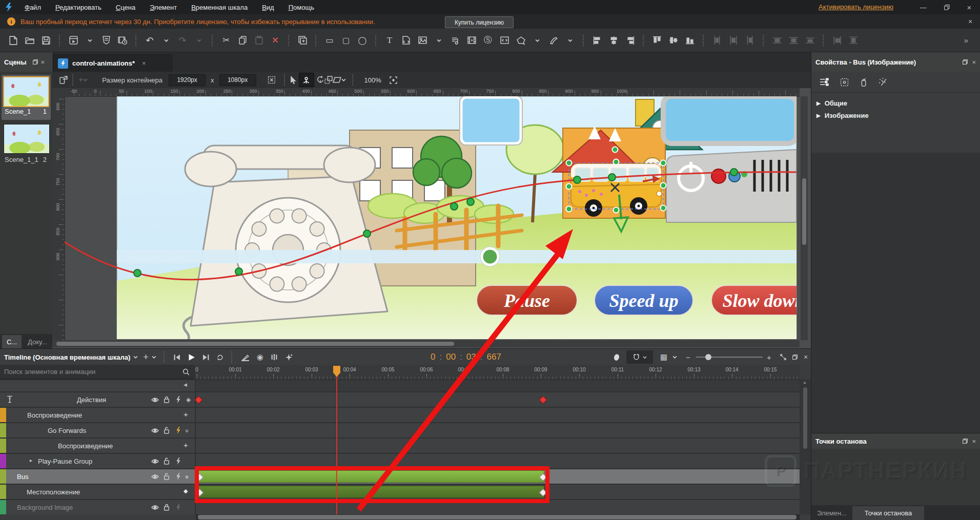 Image resolution: width=980 pixels, height=520 pixels. What do you see at coordinates (260, 357) in the screenshot?
I see `record-animation-button: ◉` at bounding box center [260, 357].